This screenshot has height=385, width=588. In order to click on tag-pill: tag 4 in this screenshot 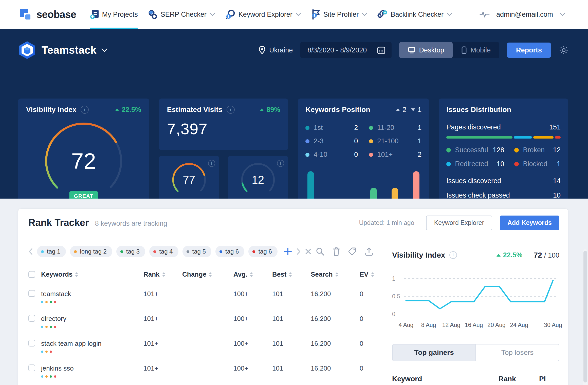, I will do `click(164, 252)`.